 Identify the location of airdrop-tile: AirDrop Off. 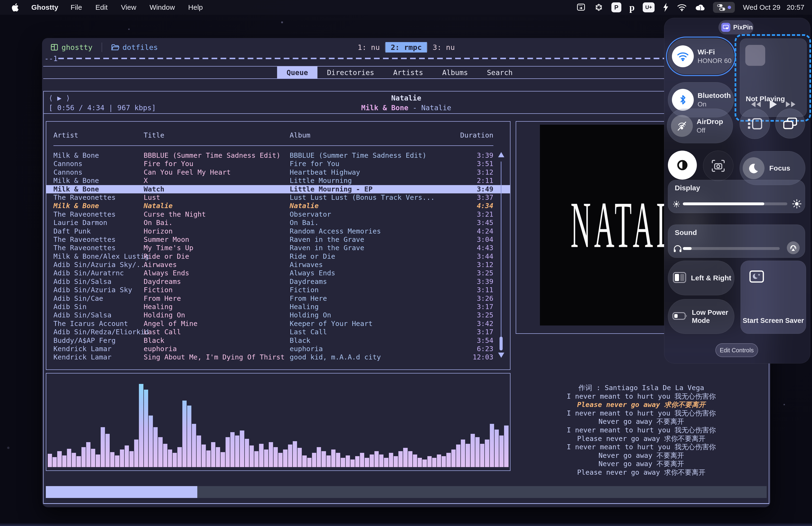
(700, 126).